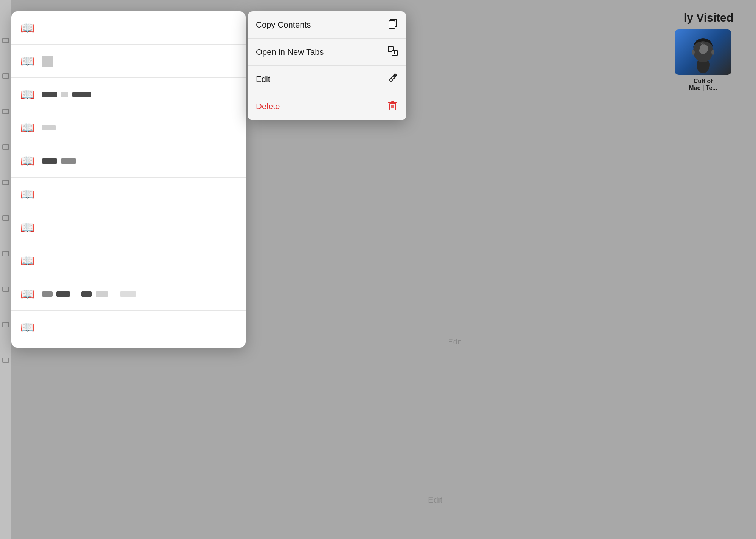  Describe the element at coordinates (703, 60) in the screenshot. I see `freq-visited-item: Cult of Mac | Te...` at that location.